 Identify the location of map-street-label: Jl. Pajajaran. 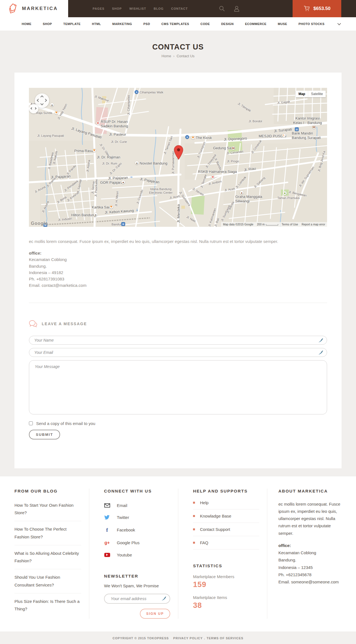
(118, 178).